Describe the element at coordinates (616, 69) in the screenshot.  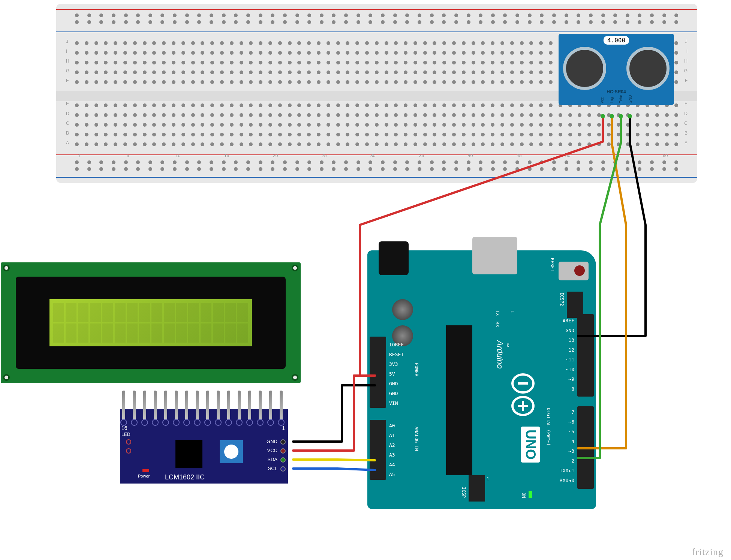
I see `hc-sr04-sensor: 4.000 HC-SR04 Vcc Trig Echo GND` at that location.